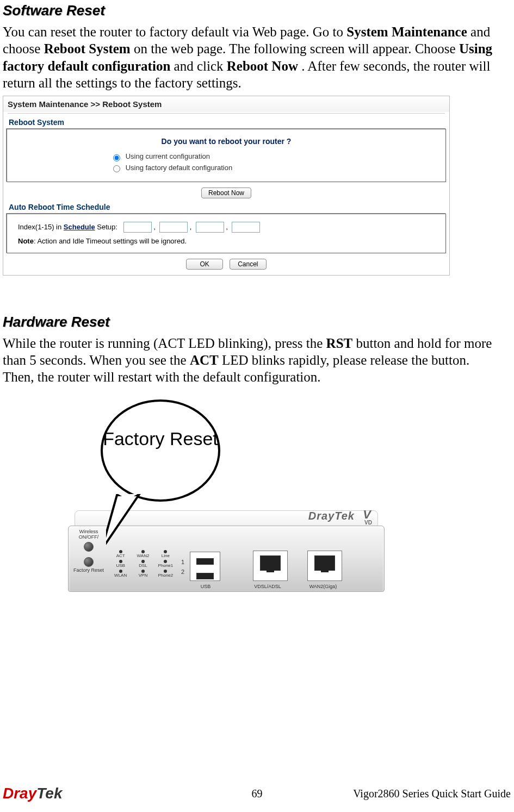 This screenshot has width=514, height=812. I want to click on note-label: Note, so click(26, 241).